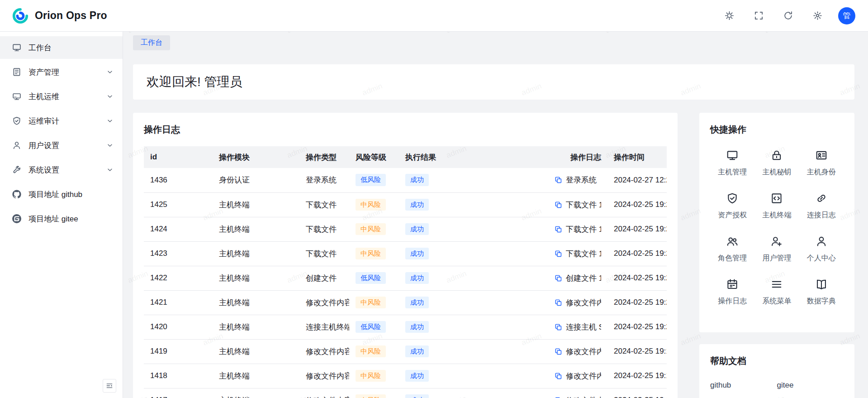 Image resolution: width=868 pixels, height=398 pixels. What do you see at coordinates (788, 16) in the screenshot?
I see `refresh-button` at bounding box center [788, 16].